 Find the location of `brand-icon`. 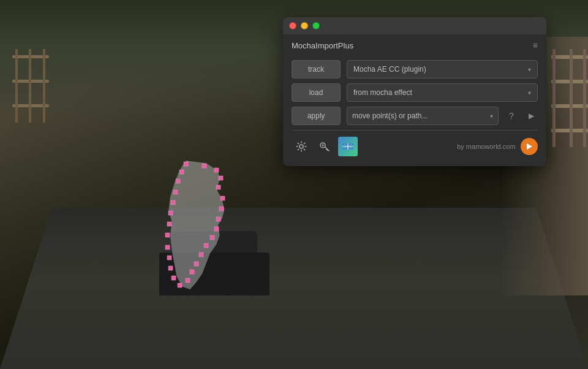

brand-icon is located at coordinates (529, 146).